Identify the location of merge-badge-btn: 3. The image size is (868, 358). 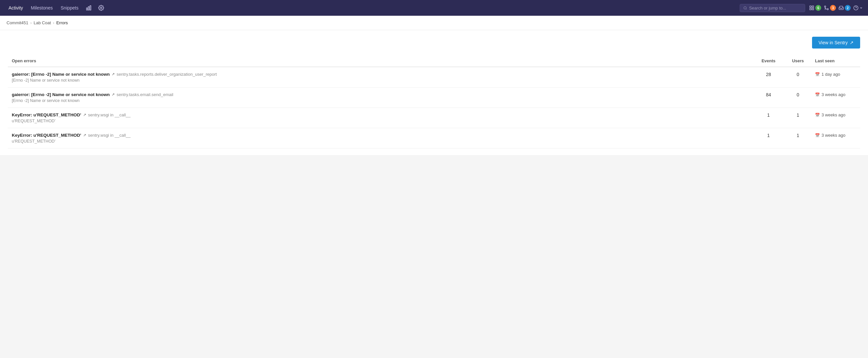
(830, 8).